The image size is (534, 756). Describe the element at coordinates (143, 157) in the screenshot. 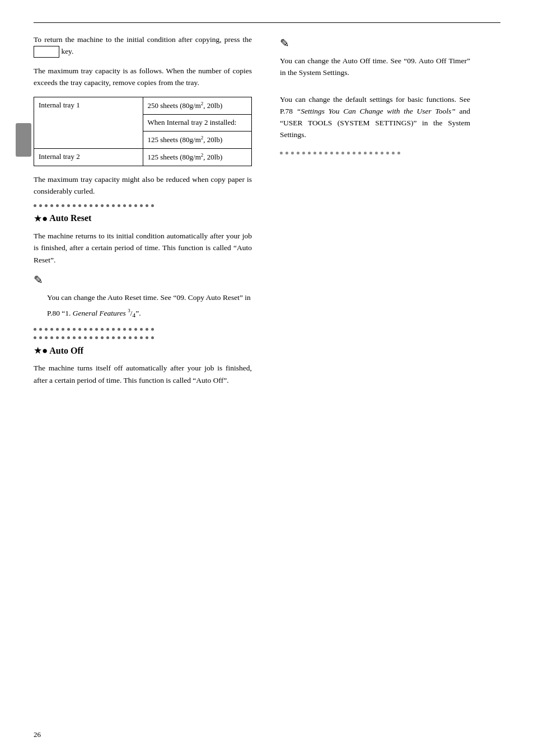

I see `table-row: Internal tray 2 125 sheets (80g/m2, 20lb…` at that location.